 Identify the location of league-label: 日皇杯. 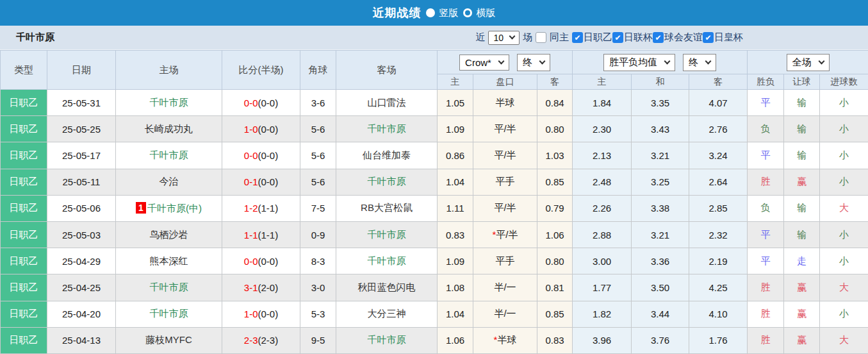
(729, 37).